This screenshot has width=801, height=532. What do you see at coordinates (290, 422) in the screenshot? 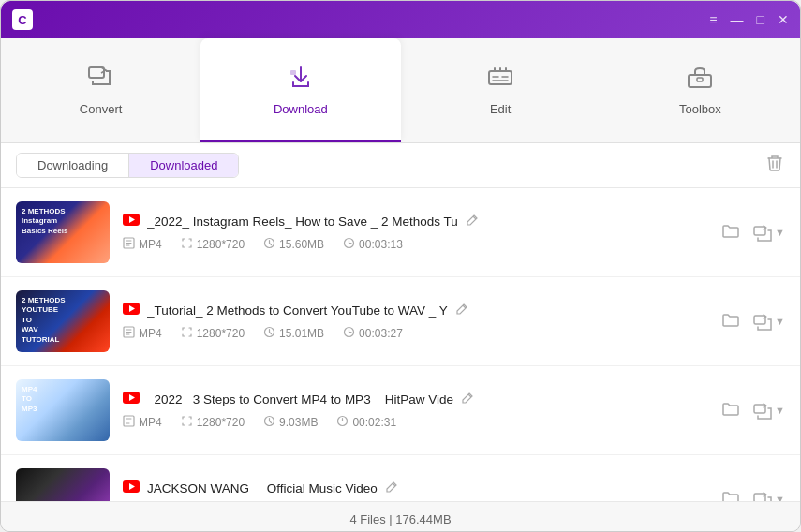
I see `meta-size: 9.03MB` at bounding box center [290, 422].